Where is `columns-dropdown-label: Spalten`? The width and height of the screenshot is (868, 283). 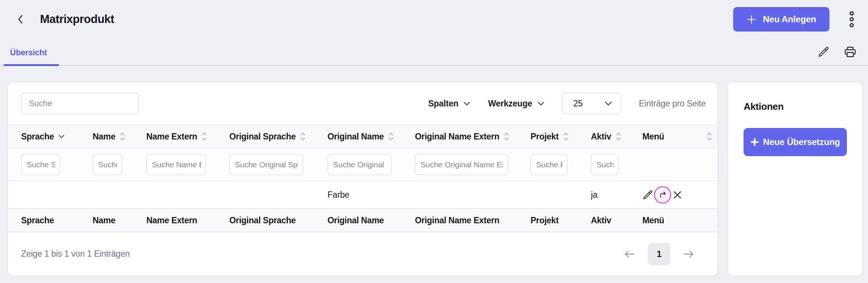
columns-dropdown-label: Spalten is located at coordinates (443, 104).